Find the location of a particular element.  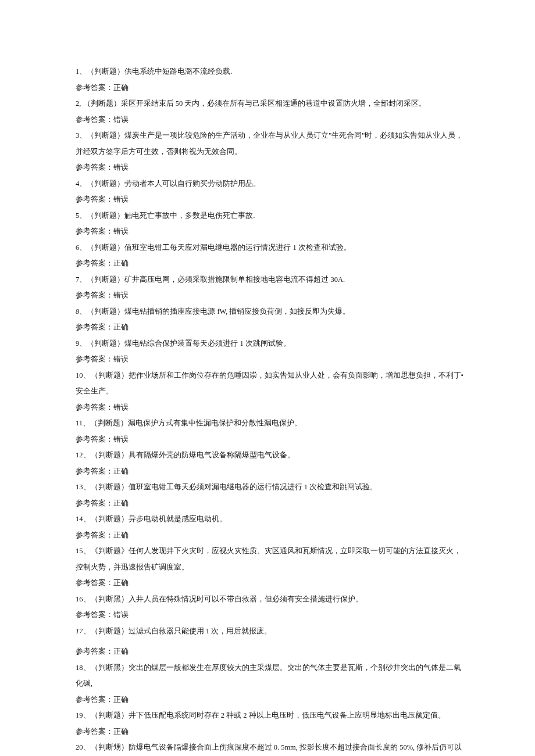

question-text: 矿井高压电网，必须采取措施限制单相接地电容电流不得超过 30A. is located at coordinates (235, 280).